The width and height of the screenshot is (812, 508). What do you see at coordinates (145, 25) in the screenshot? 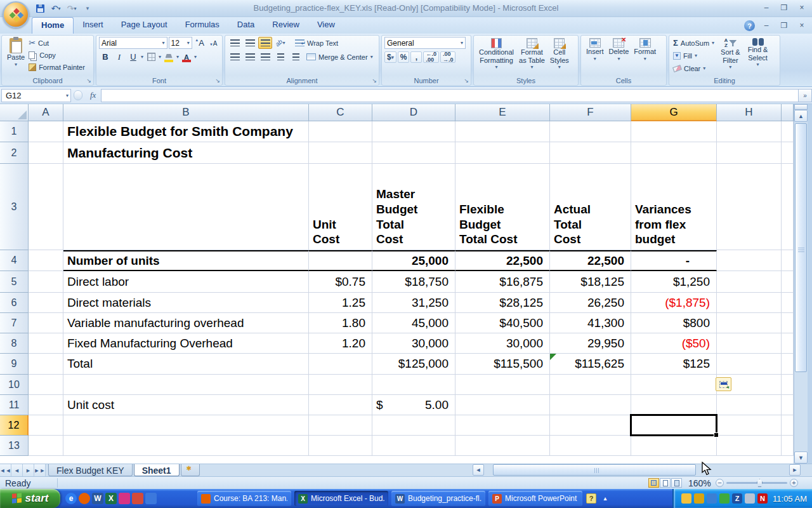
I see `tab-page-layout: Page Layout` at bounding box center [145, 25].